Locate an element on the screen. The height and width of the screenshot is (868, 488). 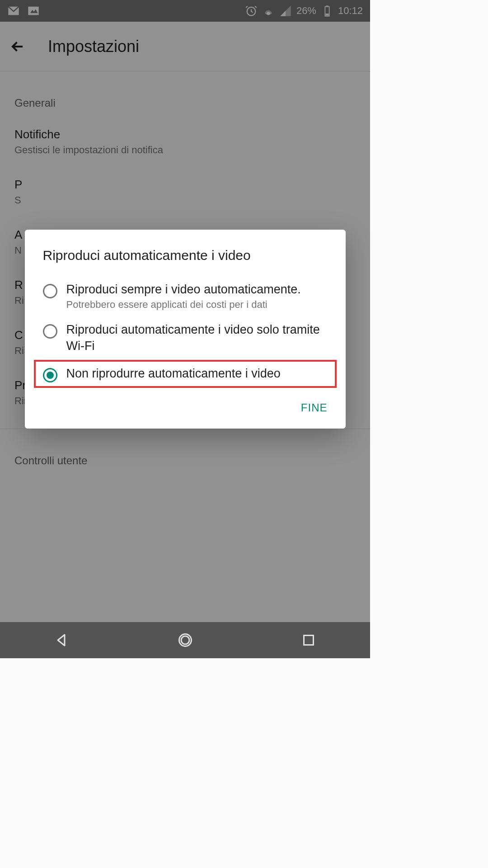
radio-icon-selected is located at coordinates (50, 375).